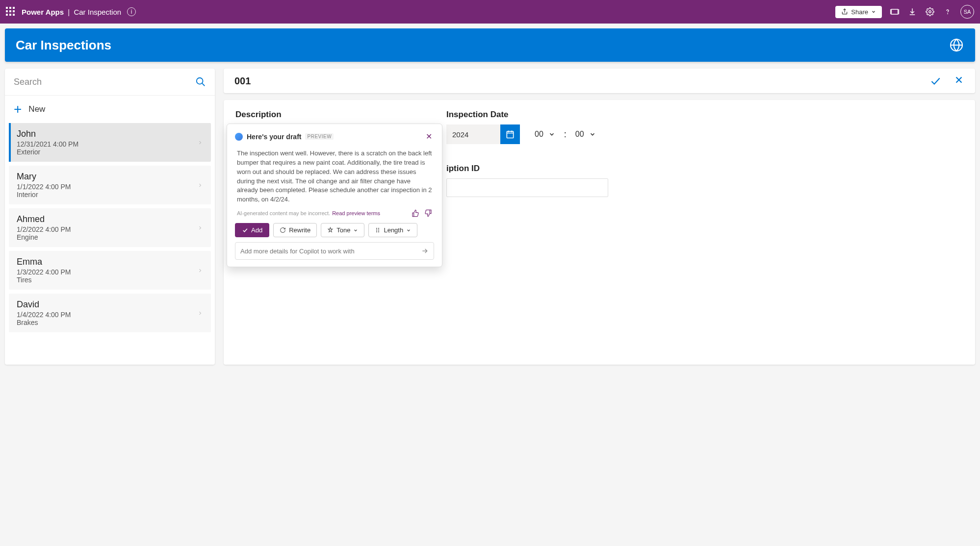 This screenshot has height=546, width=980. Describe the element at coordinates (947, 81) in the screenshot. I see `detail-actions` at that location.